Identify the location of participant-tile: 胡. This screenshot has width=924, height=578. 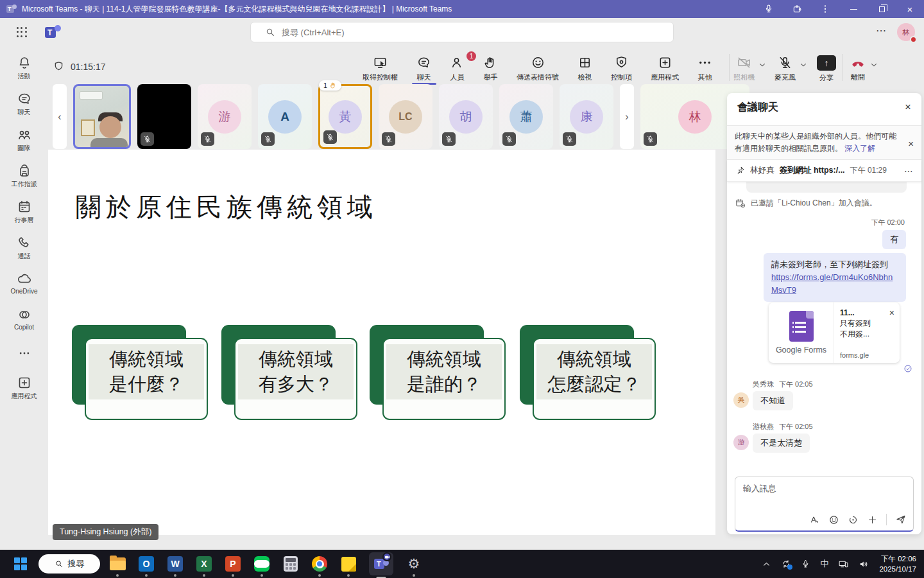
(466, 117).